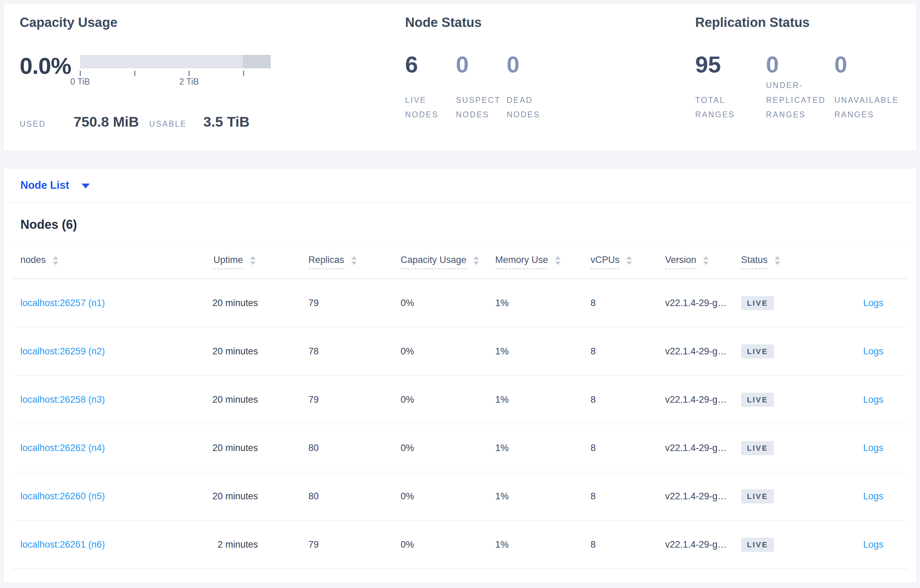 The height and width of the screenshot is (588, 920). What do you see at coordinates (870, 64) in the screenshot?
I see `unavailable-ranges-count: 0` at bounding box center [870, 64].